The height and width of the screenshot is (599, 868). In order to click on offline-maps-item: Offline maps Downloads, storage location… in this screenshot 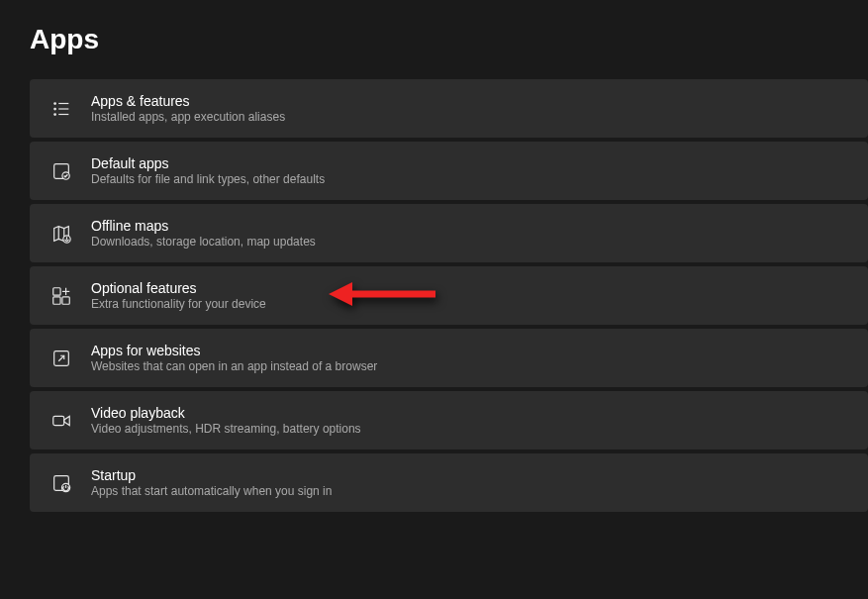, I will do `click(449, 234)`.